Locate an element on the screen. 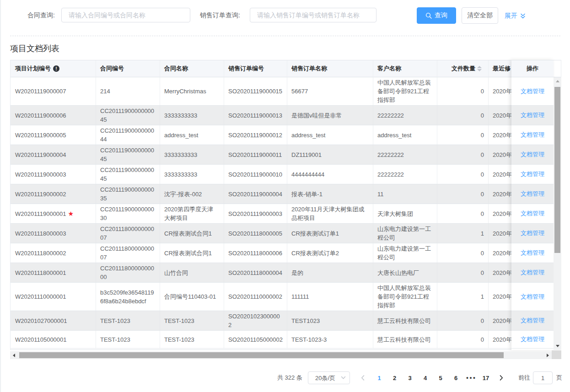 The width and height of the screenshot is (570, 392). cell-order-no: SO20201119000011 is located at coordinates (256, 155).